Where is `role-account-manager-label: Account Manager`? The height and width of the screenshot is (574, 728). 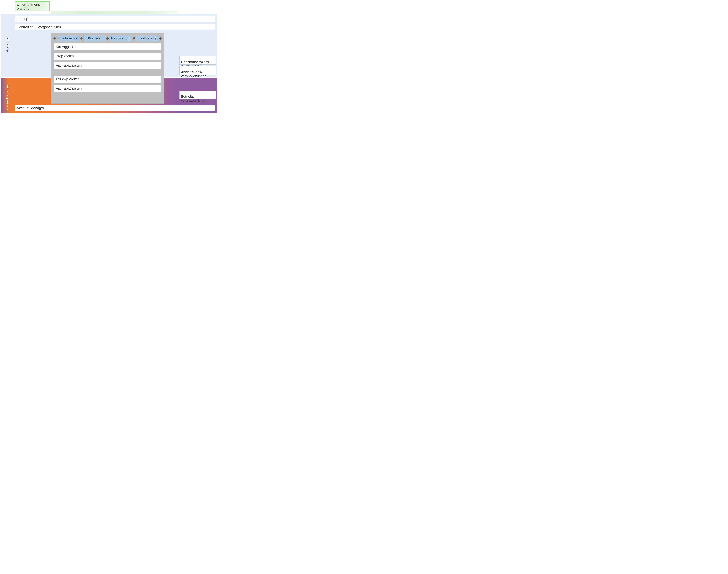
role-account-manager-label: Account Manager is located at coordinates (30, 108).